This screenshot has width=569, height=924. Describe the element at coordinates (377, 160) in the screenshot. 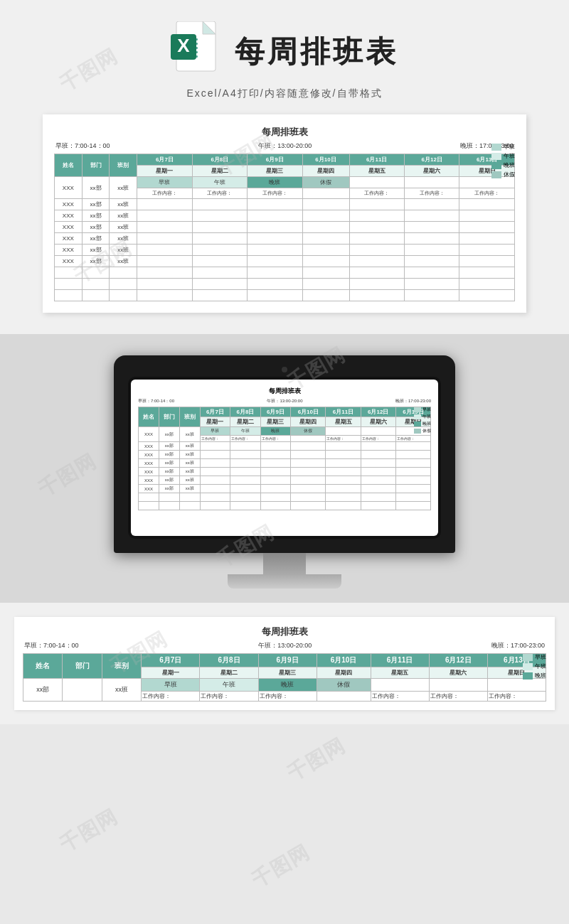

I see `col-date-4: 6月11日` at that location.